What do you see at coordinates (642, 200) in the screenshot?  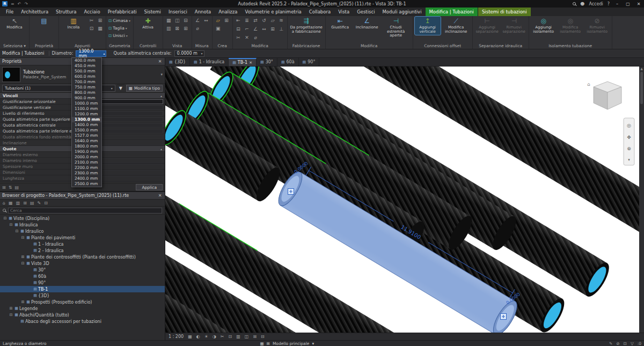 I see `vertical-scrollbar: ▲` at bounding box center [642, 200].